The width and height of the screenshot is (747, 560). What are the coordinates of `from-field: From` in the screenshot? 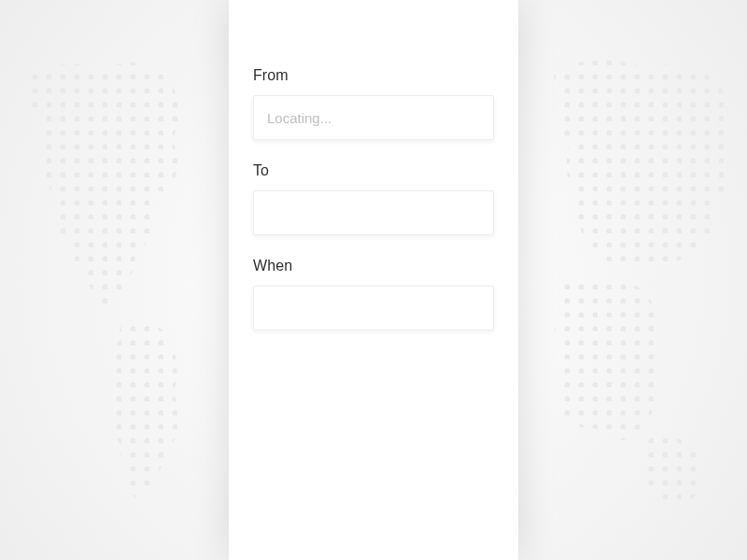 It's located at (374, 104).